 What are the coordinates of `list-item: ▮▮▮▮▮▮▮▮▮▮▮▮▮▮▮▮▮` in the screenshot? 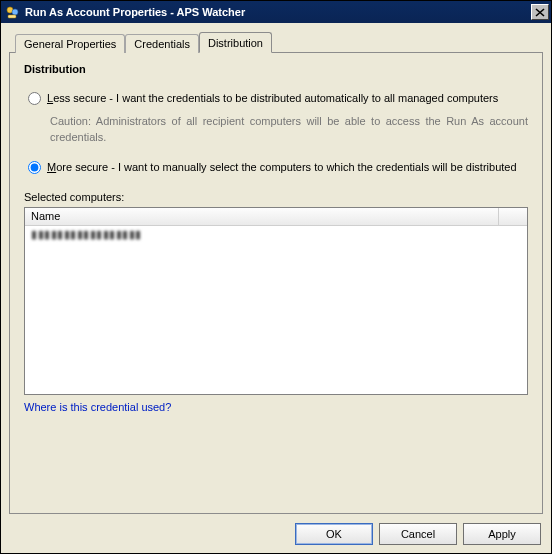 It's located at (276, 234).